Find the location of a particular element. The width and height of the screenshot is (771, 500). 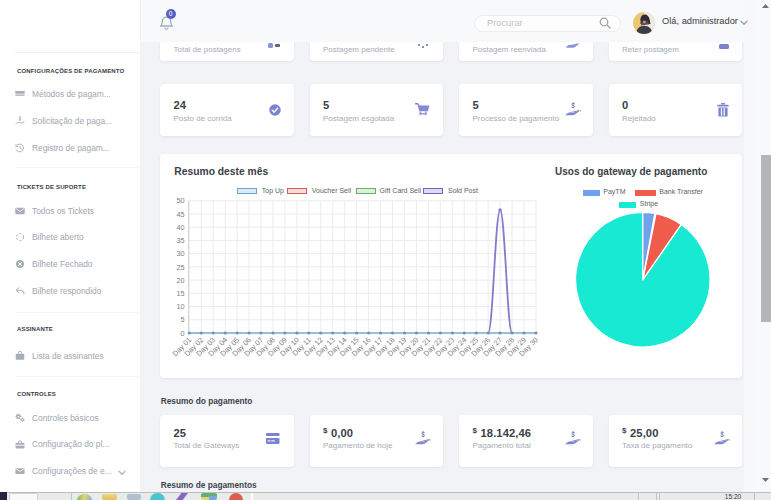

svg-text: 10 is located at coordinates (180, 306).